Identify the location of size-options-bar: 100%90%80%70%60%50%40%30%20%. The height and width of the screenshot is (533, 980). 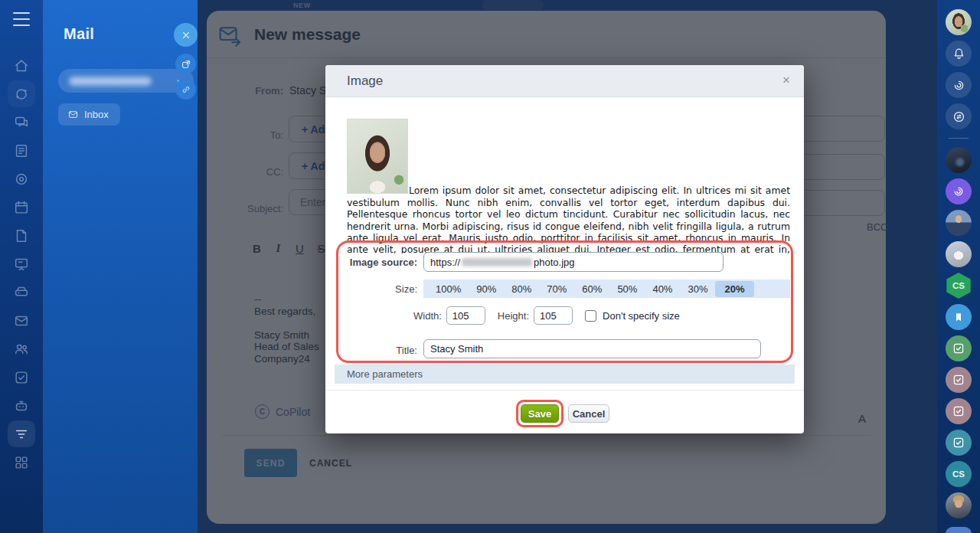
(606, 289).